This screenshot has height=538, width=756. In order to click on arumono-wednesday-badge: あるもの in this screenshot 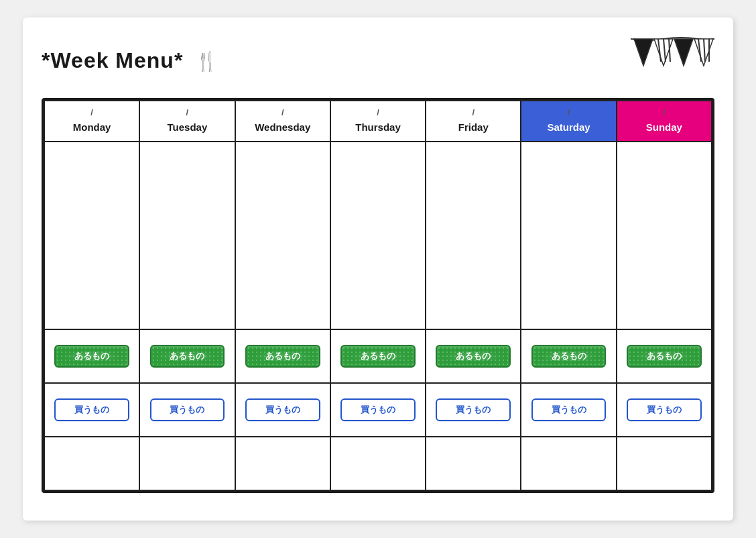, I will do `click(283, 356)`.